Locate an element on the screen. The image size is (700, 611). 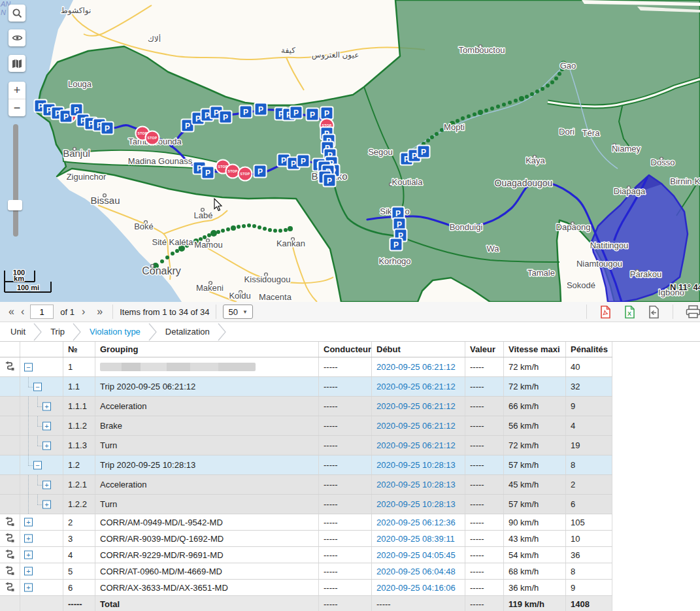
breadcrumb: Unit Trip Violation type Detalization is located at coordinates (350, 332).